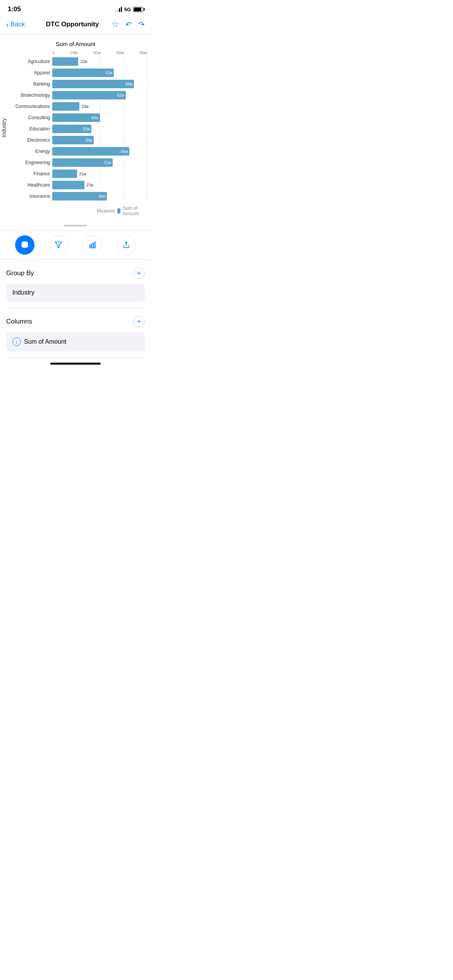  What do you see at coordinates (29, 73) in the screenshot?
I see `bar-label: Apparel` at bounding box center [29, 73].